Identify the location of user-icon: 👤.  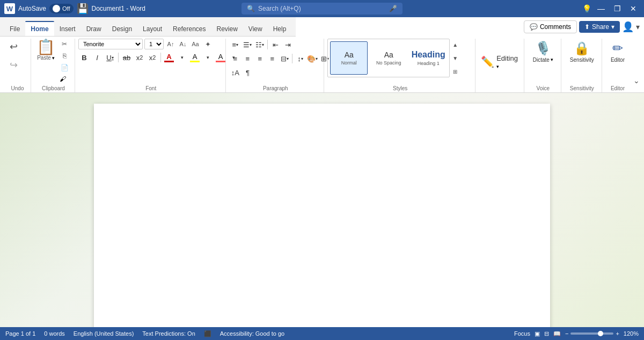
(628, 27).